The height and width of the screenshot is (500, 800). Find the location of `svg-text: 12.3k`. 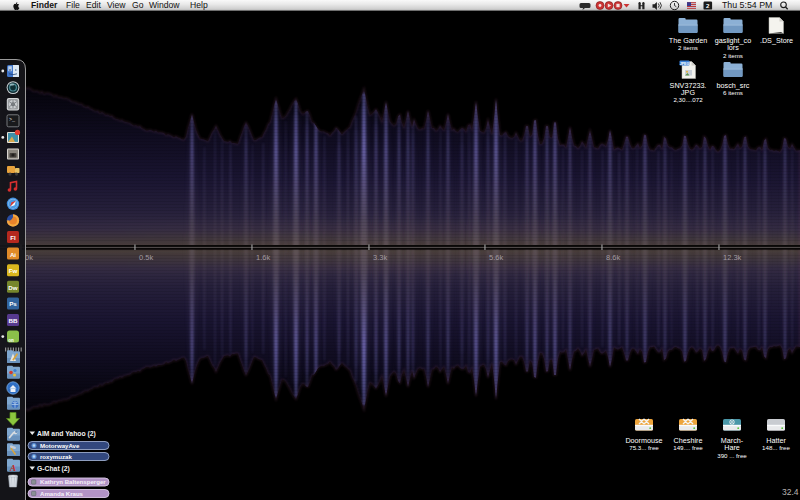

svg-text: 12.3k is located at coordinates (732, 258).